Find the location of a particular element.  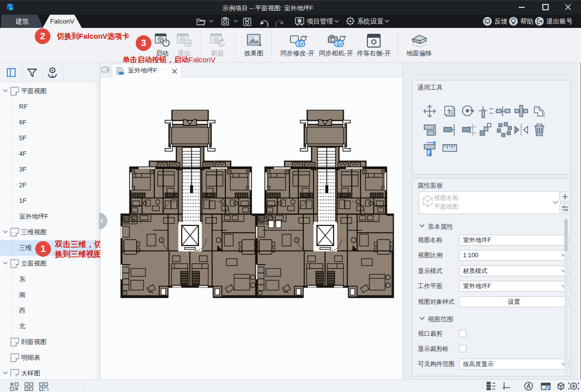

svg-text: 项目管理 is located at coordinates (320, 22).